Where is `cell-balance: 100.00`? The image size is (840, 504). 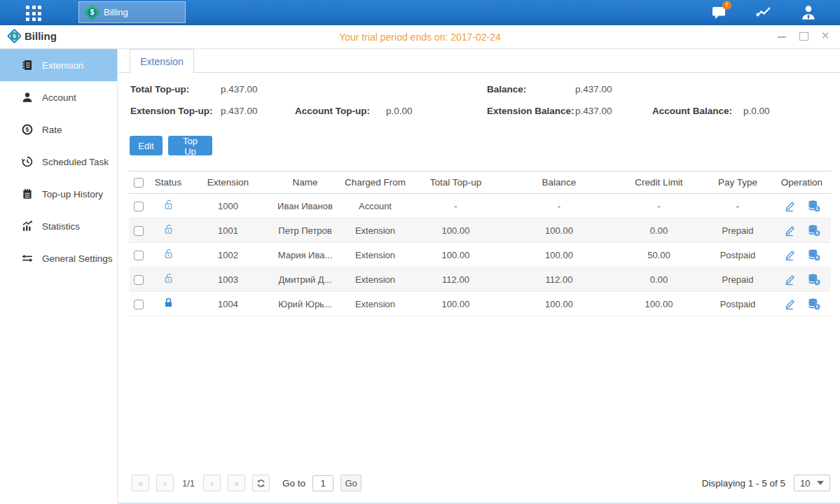 cell-balance: 100.00 is located at coordinates (559, 255).